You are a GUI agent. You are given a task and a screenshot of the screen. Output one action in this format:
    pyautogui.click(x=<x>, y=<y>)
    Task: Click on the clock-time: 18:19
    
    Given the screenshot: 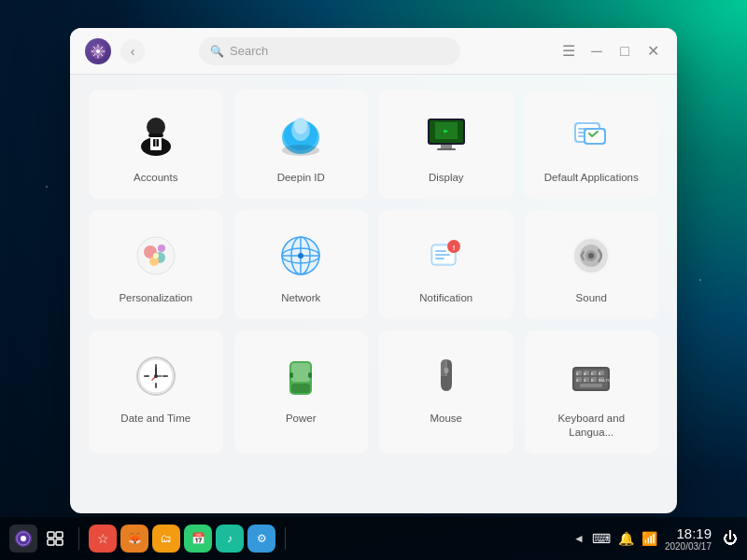 What is the action you would take?
    pyautogui.click(x=688, y=534)
    